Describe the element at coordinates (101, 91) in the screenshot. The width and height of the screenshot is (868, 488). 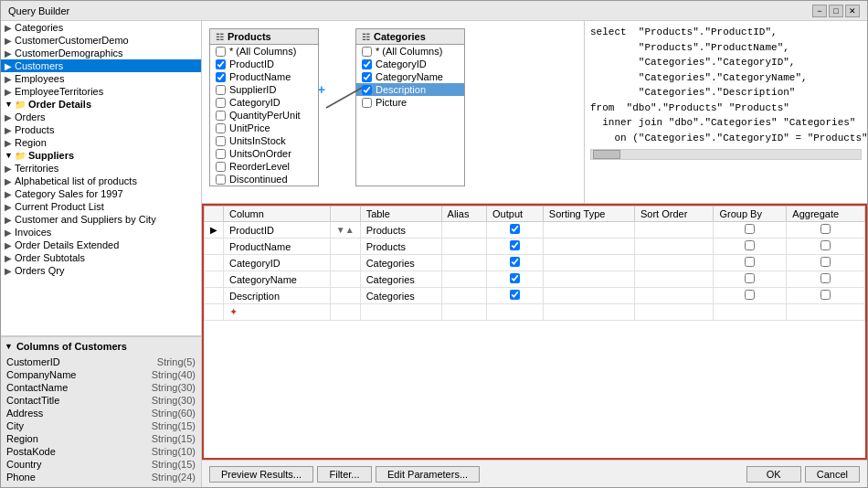
I see `tree-item-employeeTerritories: ▶ EmployeeTerritories` at that location.